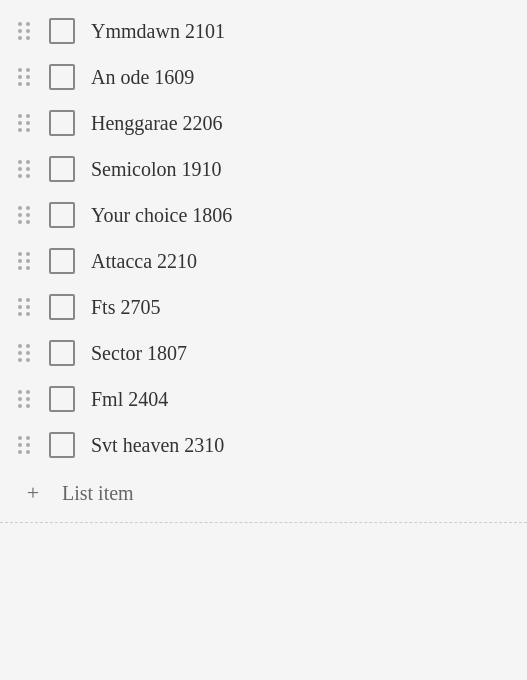 This screenshot has width=527, height=680. I want to click on list-item: Svt heaven 2310, so click(264, 445).